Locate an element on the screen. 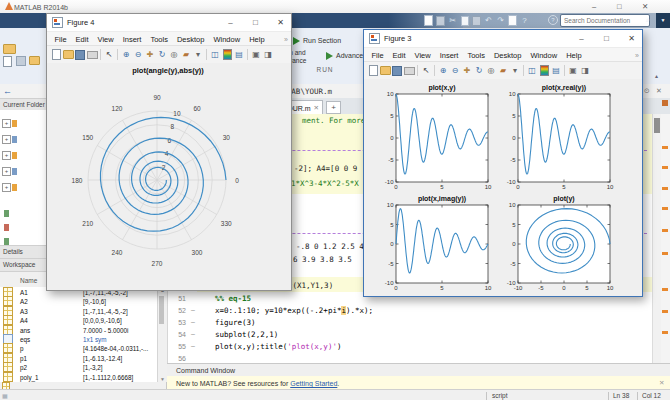 The image size is (670, 400). search-icon: ⌕ is located at coordinates (648, 20).